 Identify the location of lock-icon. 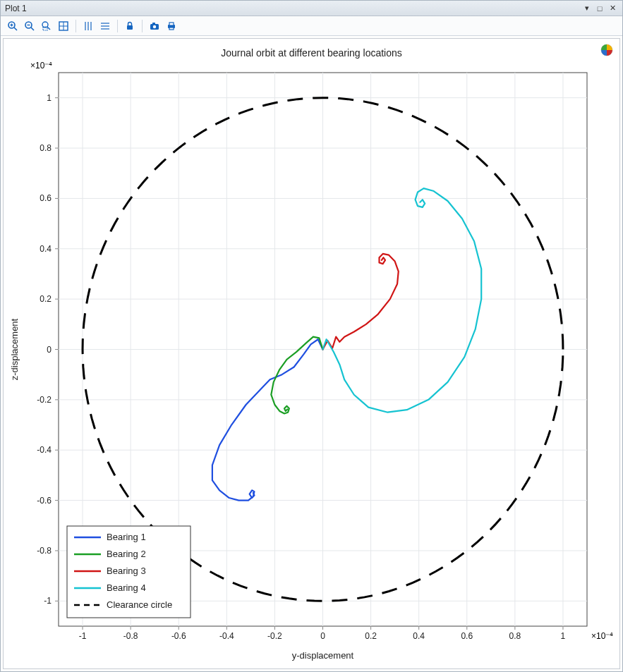
(130, 26).